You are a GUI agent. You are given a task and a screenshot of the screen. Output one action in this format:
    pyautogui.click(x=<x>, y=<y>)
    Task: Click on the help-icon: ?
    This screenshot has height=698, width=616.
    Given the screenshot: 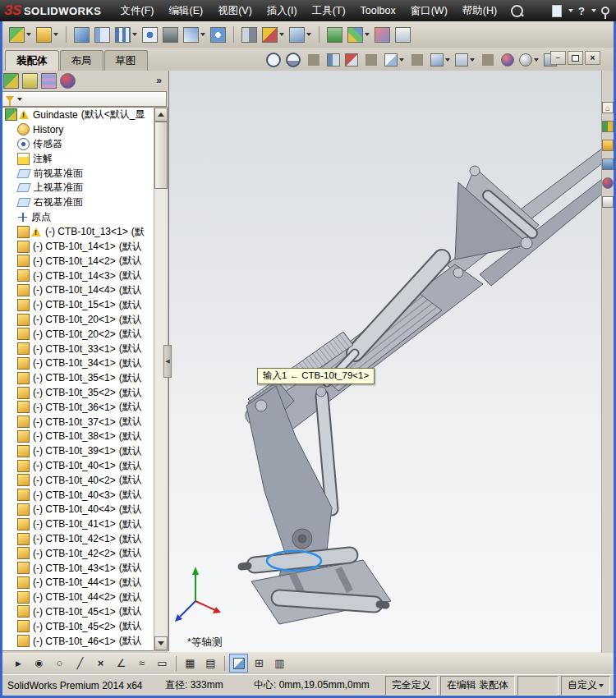 What is the action you would take?
    pyautogui.click(x=582, y=11)
    